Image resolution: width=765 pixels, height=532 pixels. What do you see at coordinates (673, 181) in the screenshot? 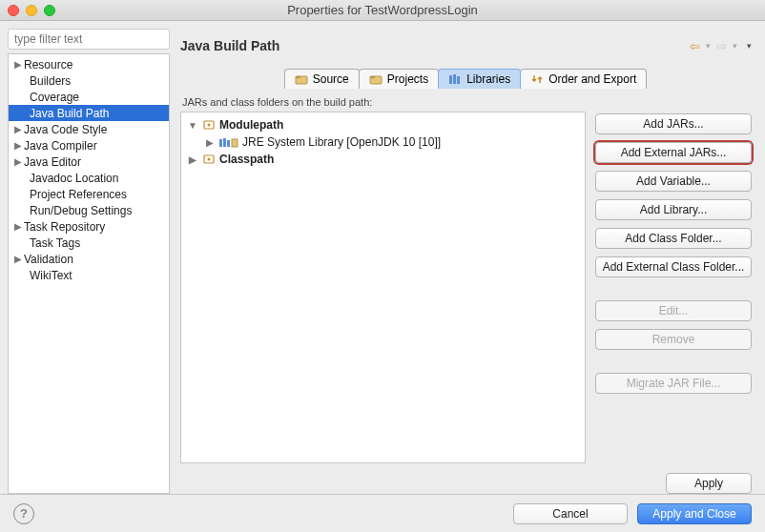
I see `add-variable-button: Add Variable...` at bounding box center [673, 181].